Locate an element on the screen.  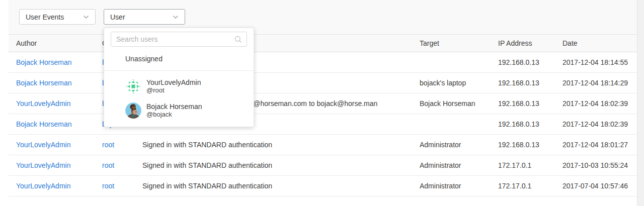
scrollbar is located at coordinates (640, 103).